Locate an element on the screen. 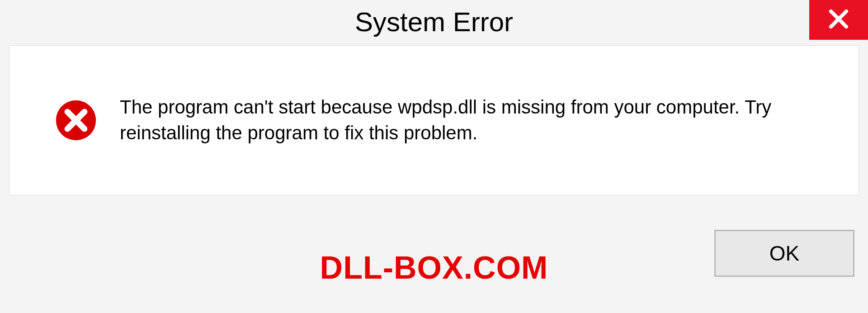 This screenshot has height=313, width=868. dialog-title: System Error is located at coordinates (434, 22).